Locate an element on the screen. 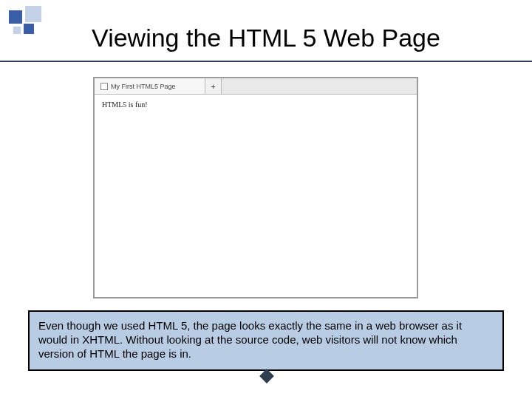 This screenshot has height=399, width=532. caption-text: Even though we used HTML 5, the page loo… is located at coordinates (250, 340).